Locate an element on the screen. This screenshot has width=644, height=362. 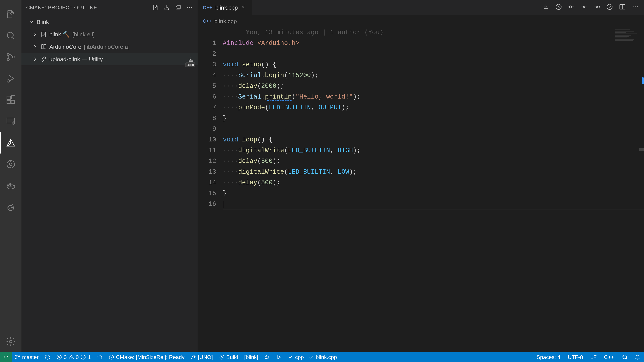
status-eol: LF is located at coordinates (594, 357).